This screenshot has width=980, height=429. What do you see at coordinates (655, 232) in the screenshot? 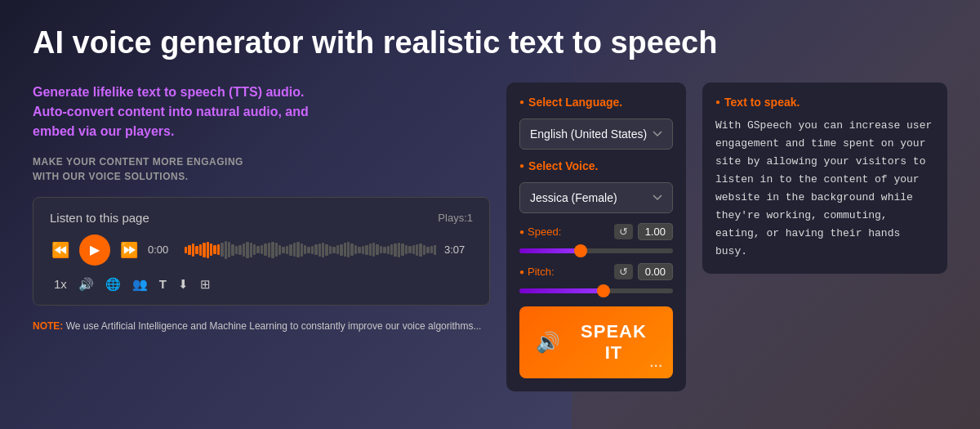
I see `speed-value: 1.00` at bounding box center [655, 232].